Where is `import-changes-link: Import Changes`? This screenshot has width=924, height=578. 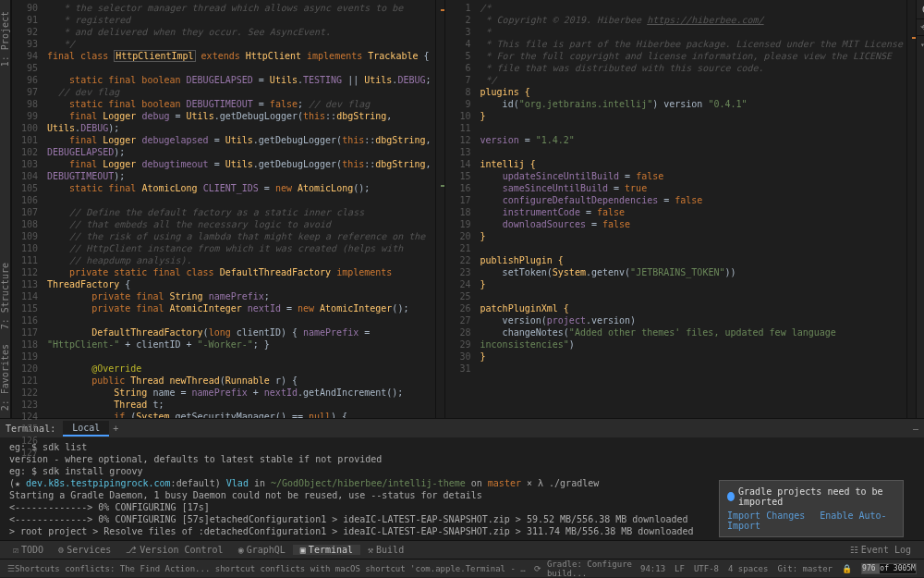 import-changes-link: Import Changes is located at coordinates (766, 516).